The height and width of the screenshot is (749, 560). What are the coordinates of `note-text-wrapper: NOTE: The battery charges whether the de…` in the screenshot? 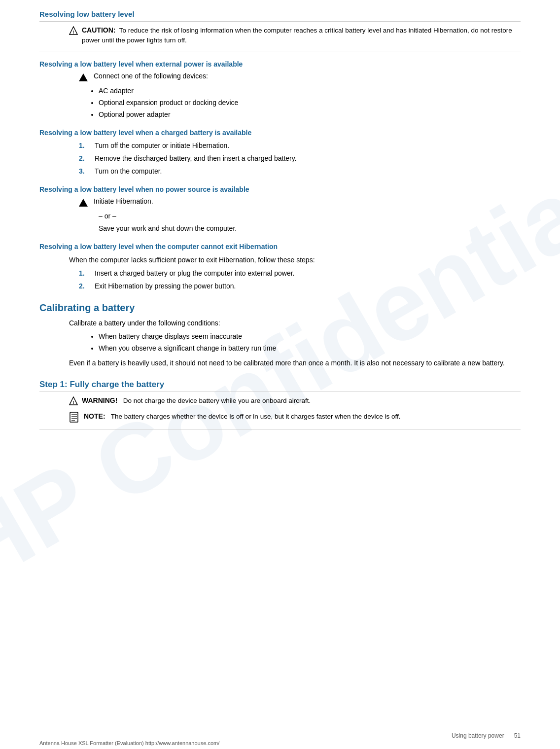 It's located at (243, 417).